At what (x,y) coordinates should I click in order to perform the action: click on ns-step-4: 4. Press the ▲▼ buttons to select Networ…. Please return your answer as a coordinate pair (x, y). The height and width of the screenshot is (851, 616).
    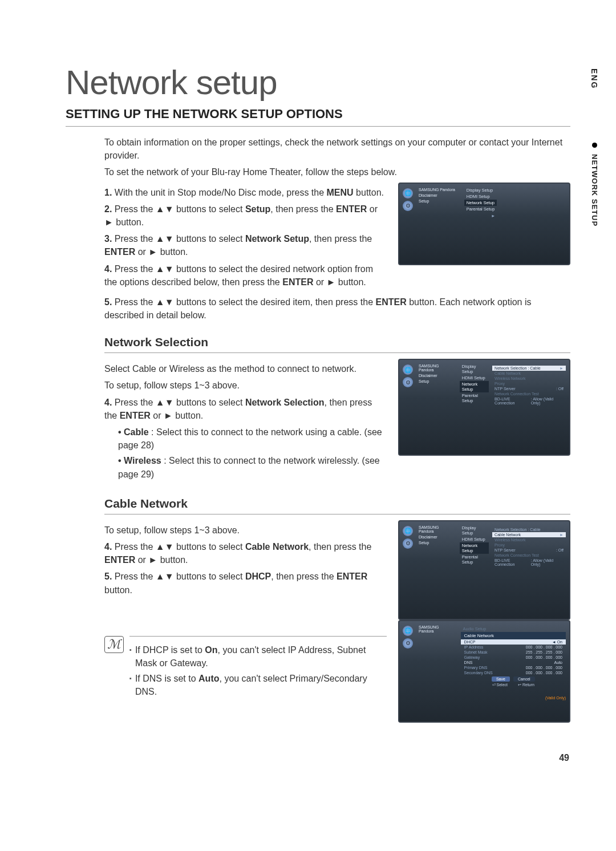
    Looking at the image, I should click on (245, 409).